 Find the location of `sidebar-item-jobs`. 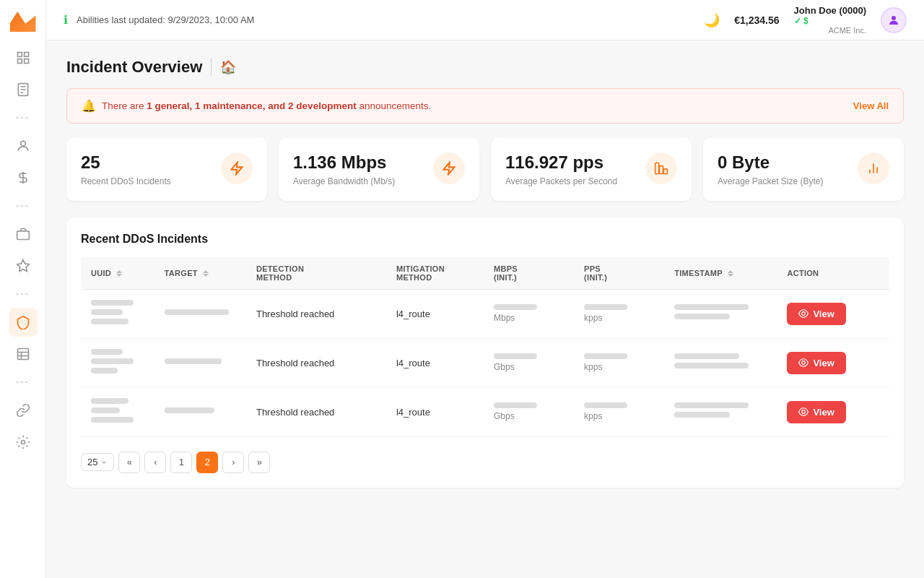

sidebar-item-jobs is located at coordinates (23, 234).